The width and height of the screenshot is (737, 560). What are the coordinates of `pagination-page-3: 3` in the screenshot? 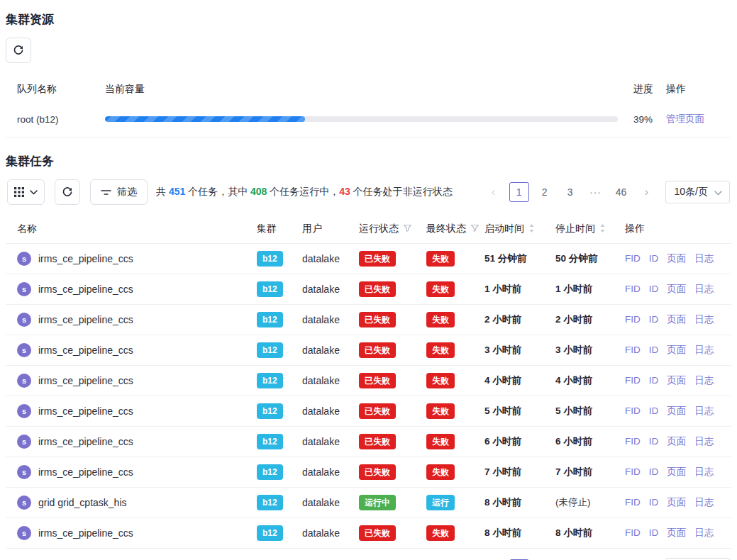 It's located at (570, 192).